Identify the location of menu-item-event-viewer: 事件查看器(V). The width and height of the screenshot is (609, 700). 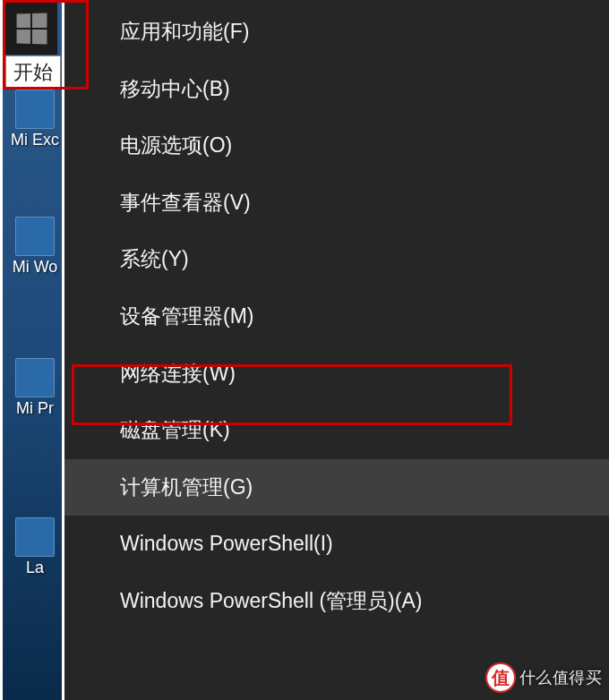
(337, 203).